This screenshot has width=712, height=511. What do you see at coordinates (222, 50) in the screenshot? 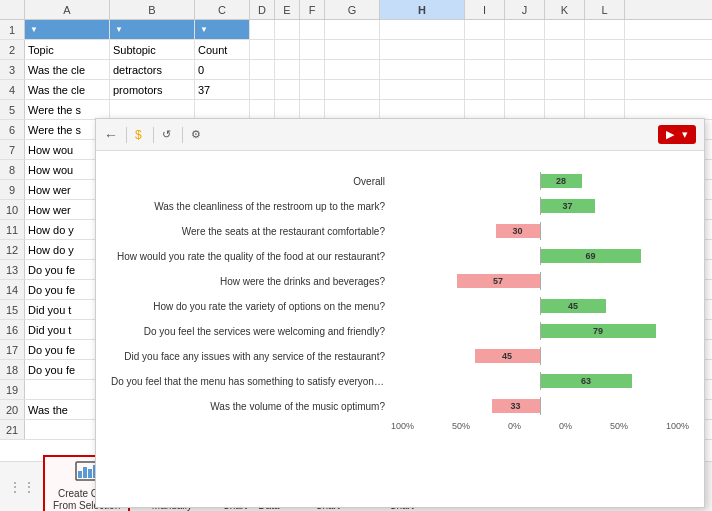
I see `cell-c2: Count` at bounding box center [222, 50].